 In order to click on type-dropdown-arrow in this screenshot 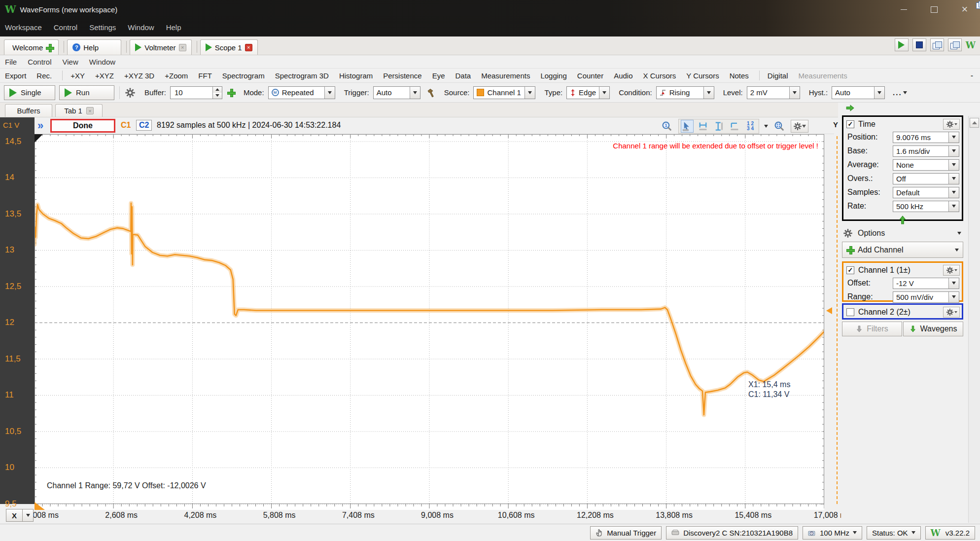, I will do `click(604, 93)`.